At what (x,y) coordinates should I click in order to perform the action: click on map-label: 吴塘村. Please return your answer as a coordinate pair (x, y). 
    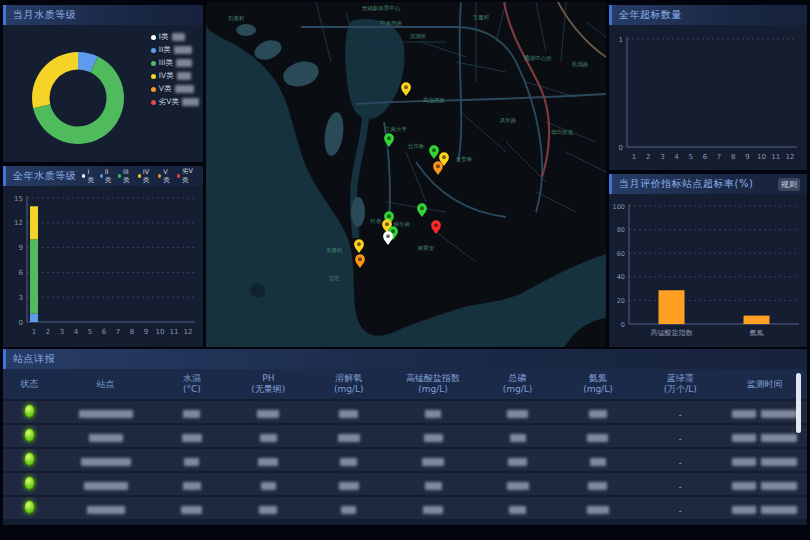
    Looking at the image, I should click on (334, 250).